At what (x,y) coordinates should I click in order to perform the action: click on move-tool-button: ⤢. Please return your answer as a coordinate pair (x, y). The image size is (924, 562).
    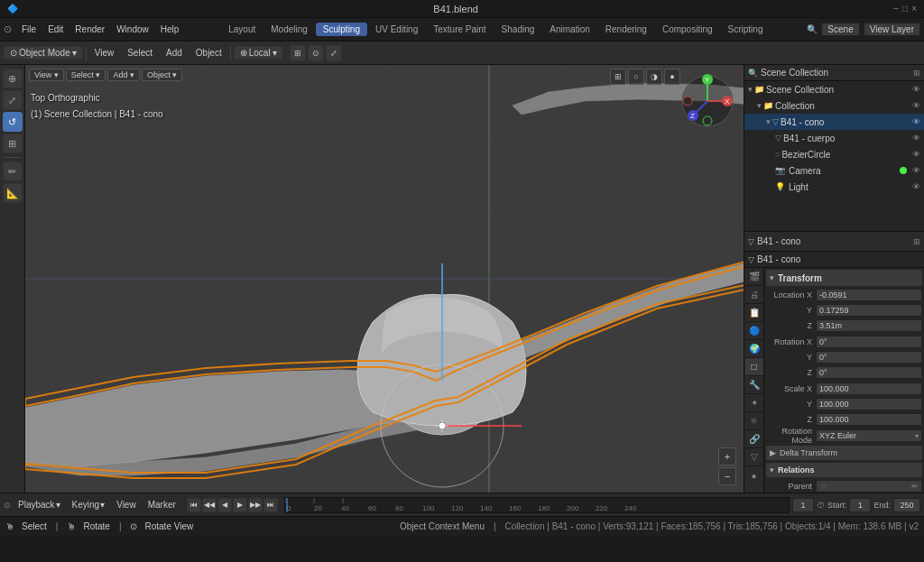
    Looking at the image, I should click on (13, 100).